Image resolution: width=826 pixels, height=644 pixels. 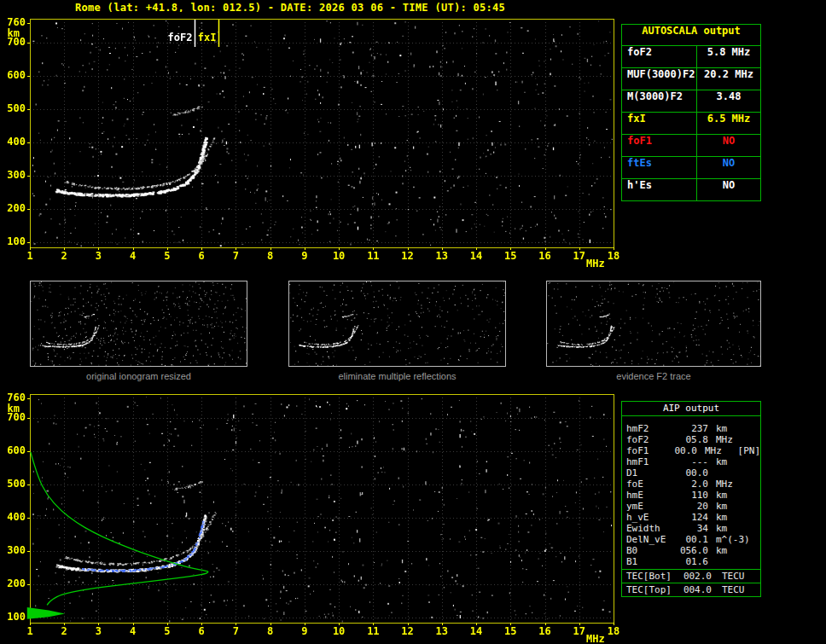 What do you see at coordinates (691, 36) in the screenshot?
I see `autoscala-table-title: AUTOSCALA output` at bounding box center [691, 36].